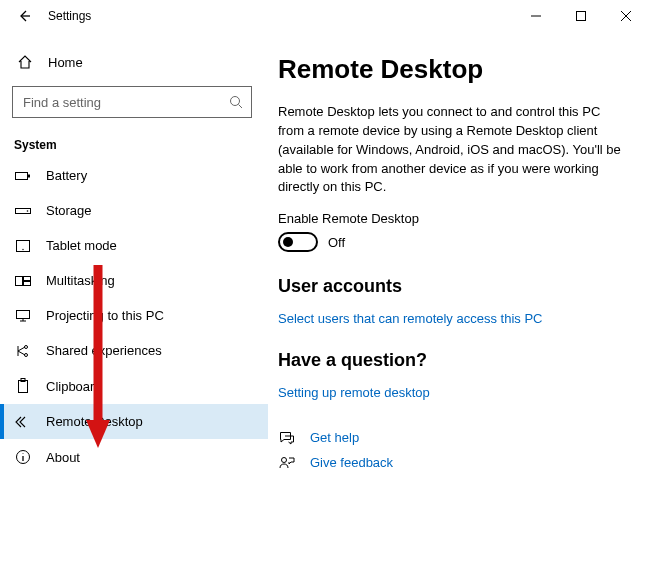 The image size is (648, 565). I want to click on tablet-icon, so click(23, 246).